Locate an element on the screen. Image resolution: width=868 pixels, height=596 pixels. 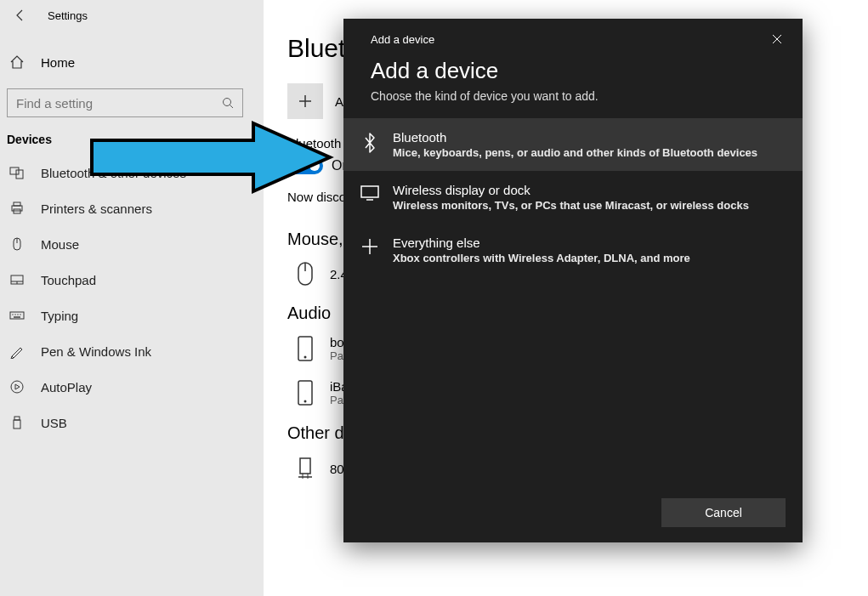
sidebar-home: Home is located at coordinates (132, 62).